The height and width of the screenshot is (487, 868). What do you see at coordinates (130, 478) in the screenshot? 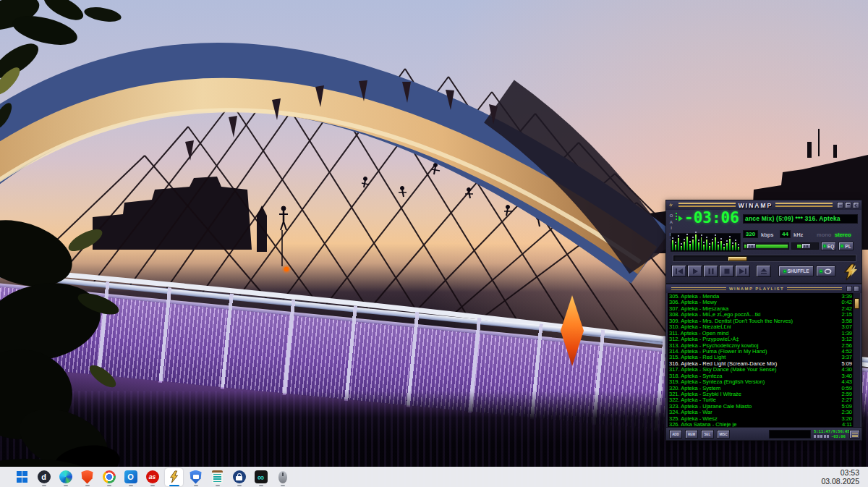
I see `taskbar-icon-outlook: O` at bounding box center [130, 478].